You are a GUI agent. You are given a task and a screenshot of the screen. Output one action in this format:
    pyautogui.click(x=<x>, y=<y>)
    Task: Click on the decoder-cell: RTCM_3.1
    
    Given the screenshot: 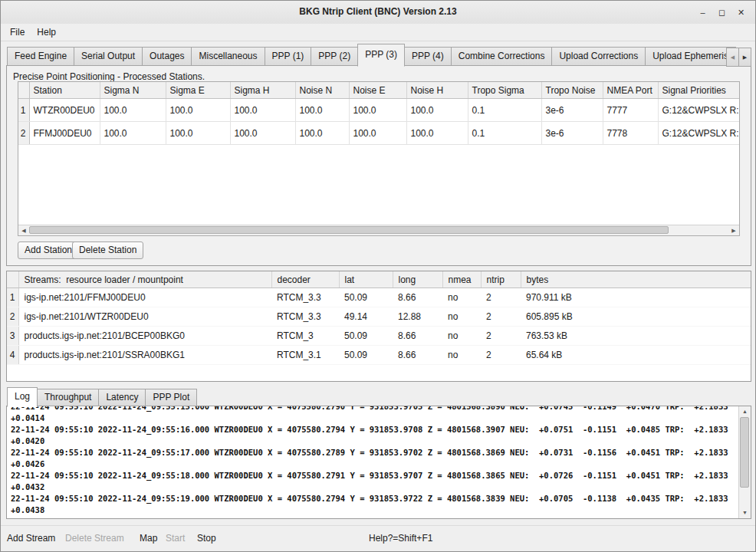 What is the action you would take?
    pyautogui.click(x=305, y=356)
    